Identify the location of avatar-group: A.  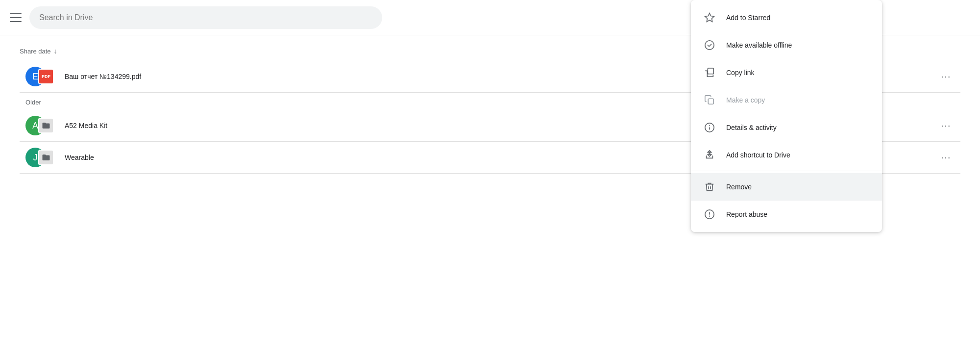
(41, 126).